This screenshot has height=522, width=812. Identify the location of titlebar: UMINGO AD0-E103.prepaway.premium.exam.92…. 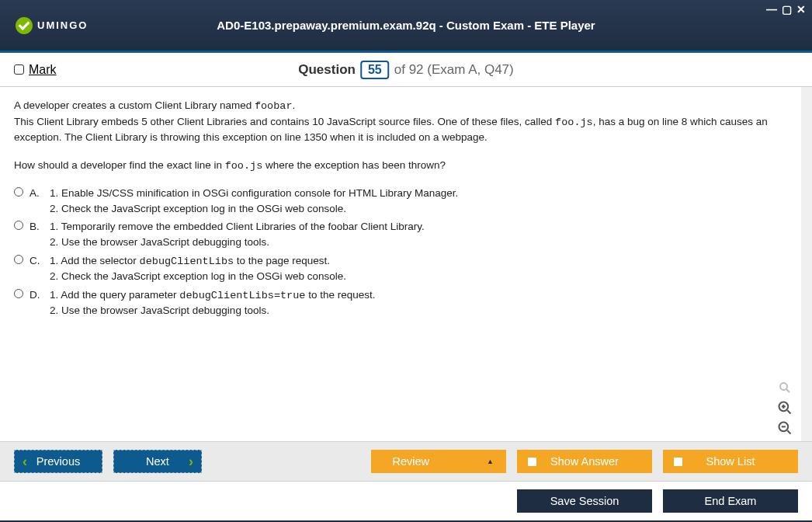
(406, 26).